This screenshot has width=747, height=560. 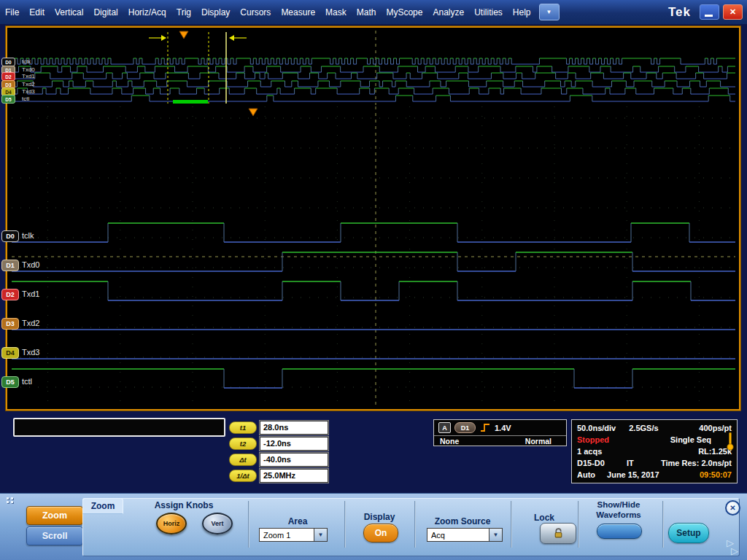 I want to click on menu-item-trig: Trig, so click(x=184, y=12).